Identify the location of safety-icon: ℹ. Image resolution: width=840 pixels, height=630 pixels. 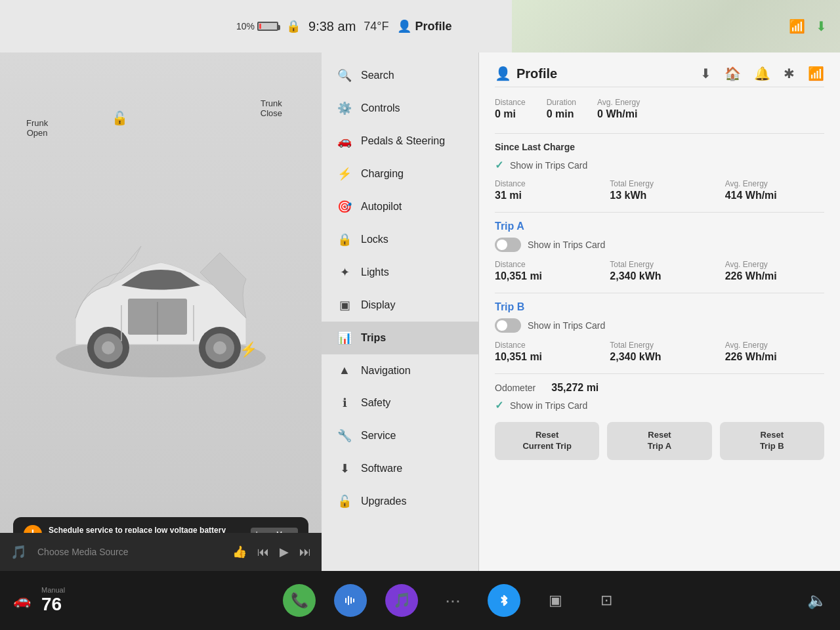
(345, 403).